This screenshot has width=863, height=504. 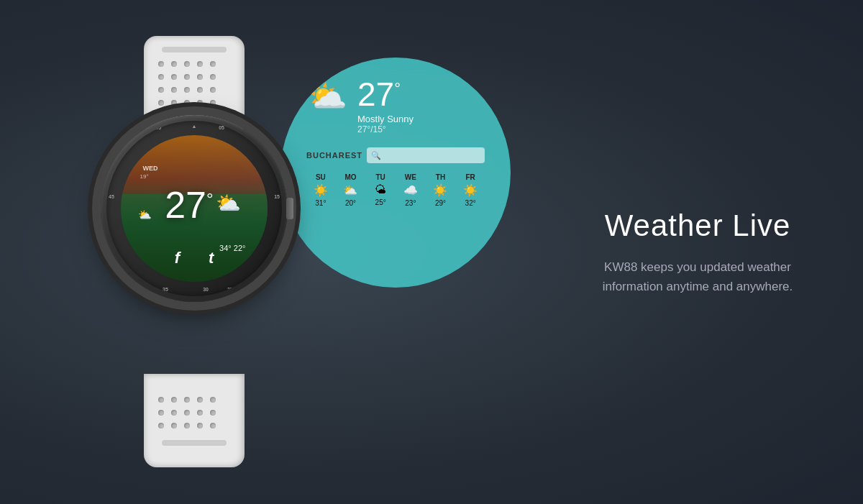 What do you see at coordinates (194, 258) in the screenshot?
I see `watch-social-icons: f t` at bounding box center [194, 258].